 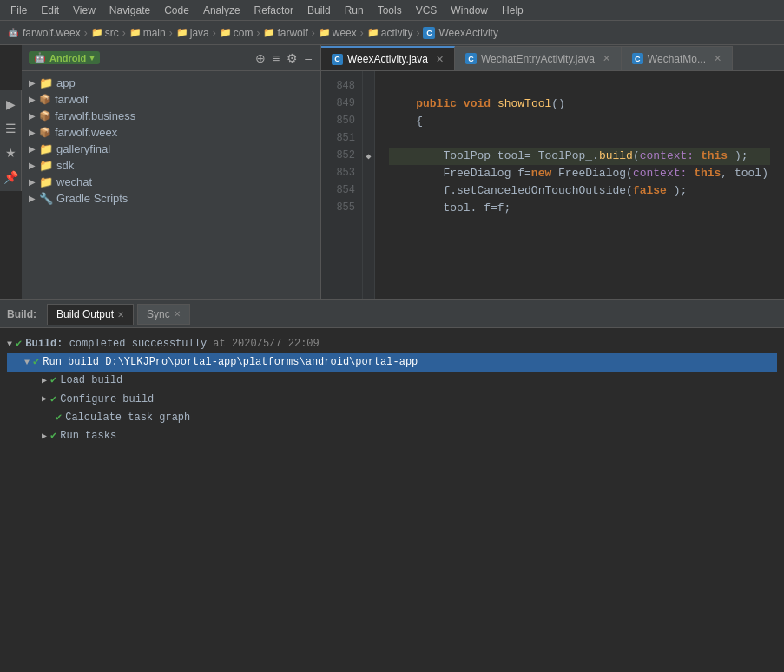 What do you see at coordinates (171, 182) in the screenshot?
I see `tree-item-wechat: ▶ 📁 wechat` at bounding box center [171, 182].